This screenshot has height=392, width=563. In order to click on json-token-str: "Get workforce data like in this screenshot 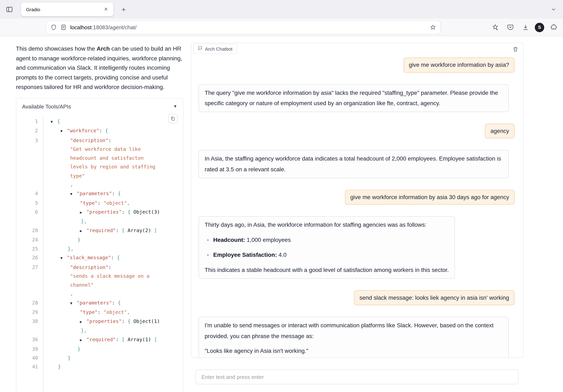, I will do `click(105, 149)`.